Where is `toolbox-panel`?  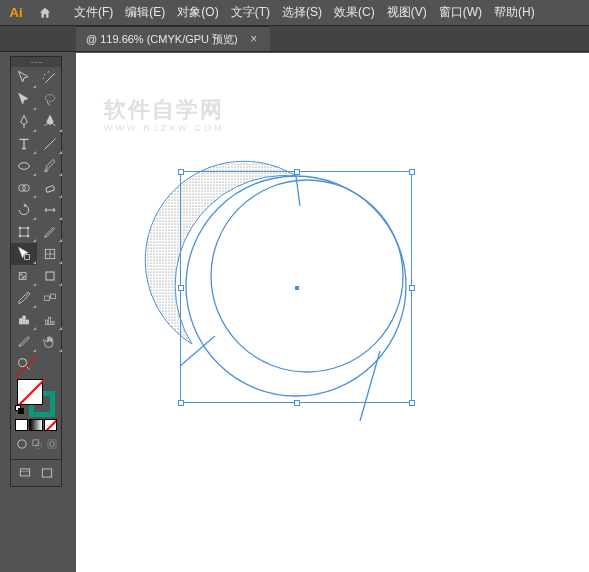 toolbox-panel is located at coordinates (36, 272).